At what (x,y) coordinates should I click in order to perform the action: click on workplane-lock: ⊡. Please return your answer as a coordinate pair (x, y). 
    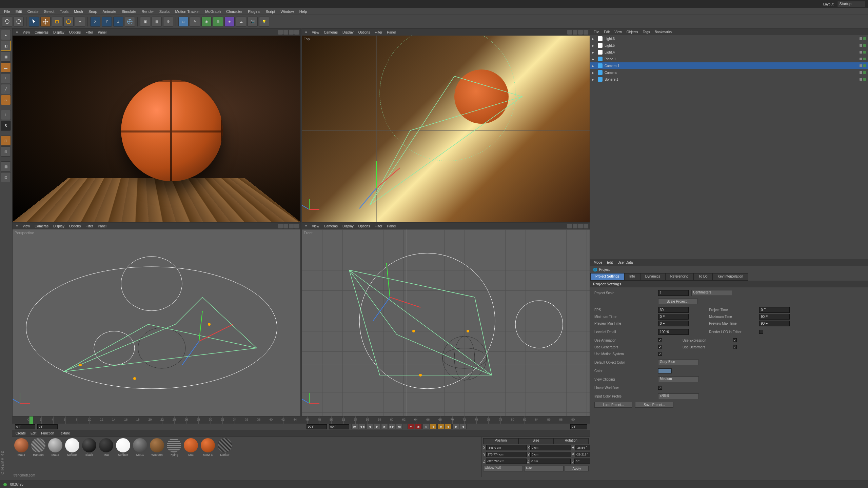
    Looking at the image, I should click on (6, 177).